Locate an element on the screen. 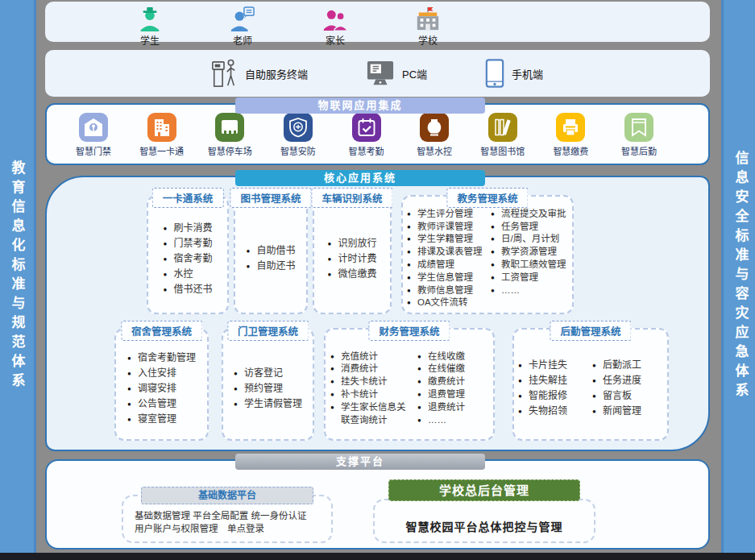 The height and width of the screenshot is (560, 755). list-item: 识别放行 is located at coordinates (351, 243).